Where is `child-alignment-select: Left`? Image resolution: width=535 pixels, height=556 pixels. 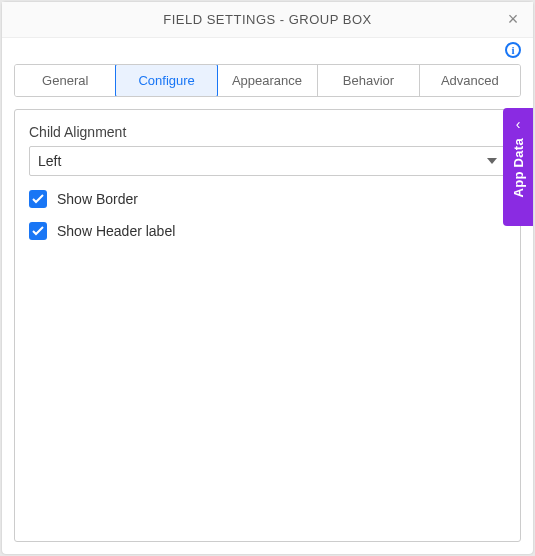
child-alignment-select: Left is located at coordinates (268, 161).